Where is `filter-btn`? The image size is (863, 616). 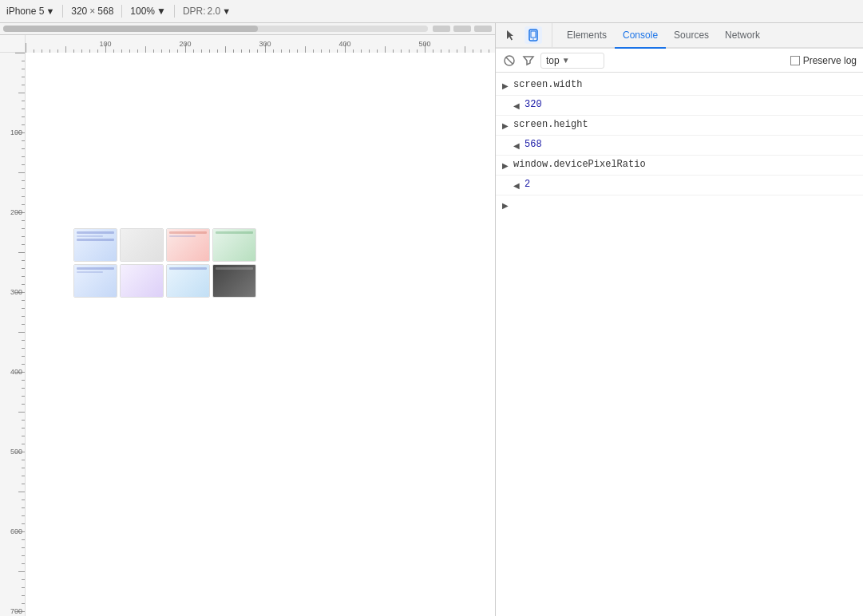
filter-btn is located at coordinates (528, 61).